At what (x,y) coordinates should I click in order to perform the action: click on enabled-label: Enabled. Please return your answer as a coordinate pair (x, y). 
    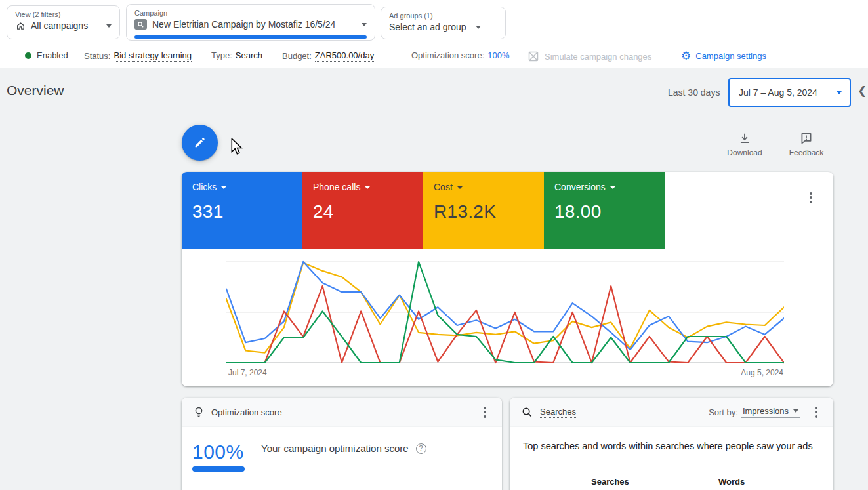
    Looking at the image, I should click on (52, 55).